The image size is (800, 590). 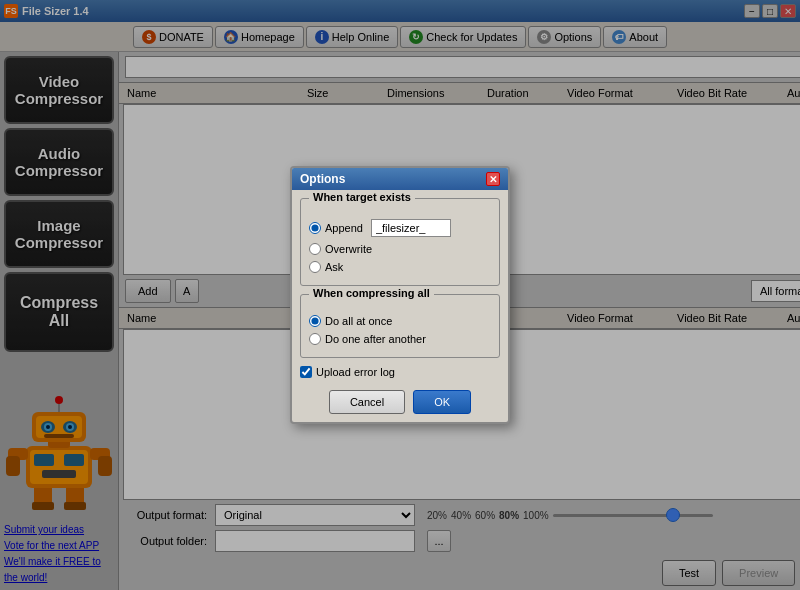 I want to click on append-label: Append, so click(x=344, y=228).